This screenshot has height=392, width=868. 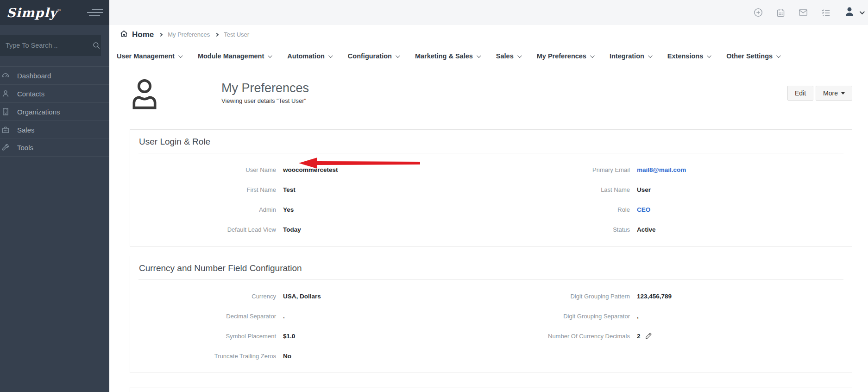 What do you see at coordinates (565, 56) in the screenshot?
I see `nav-my-preferences: My Preferences` at bounding box center [565, 56].